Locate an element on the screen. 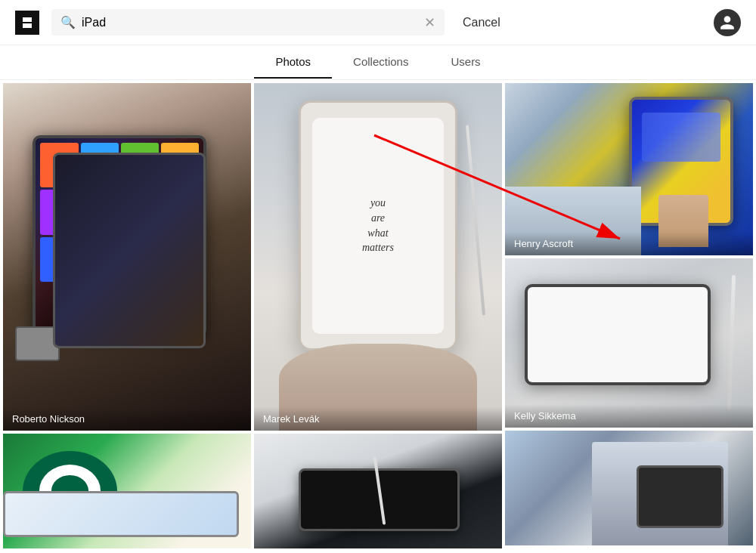  search-bar: 🔍 ✕ is located at coordinates (248, 23).